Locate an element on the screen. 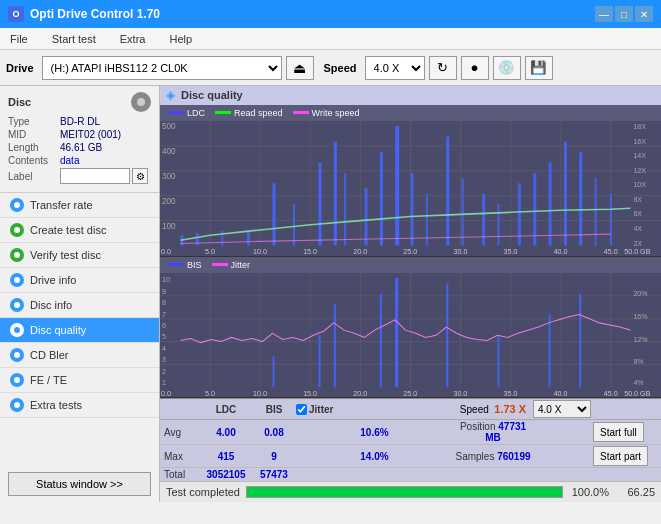 This screenshot has height=524, width=661. menu-start-test: Start test is located at coordinates (74, 39).